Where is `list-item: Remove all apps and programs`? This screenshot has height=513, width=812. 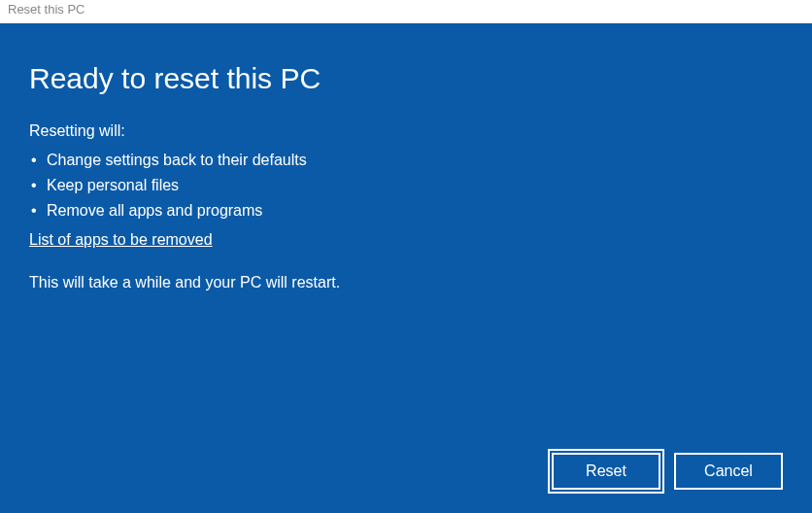
list-item: Remove all apps and programs is located at coordinates (406, 211).